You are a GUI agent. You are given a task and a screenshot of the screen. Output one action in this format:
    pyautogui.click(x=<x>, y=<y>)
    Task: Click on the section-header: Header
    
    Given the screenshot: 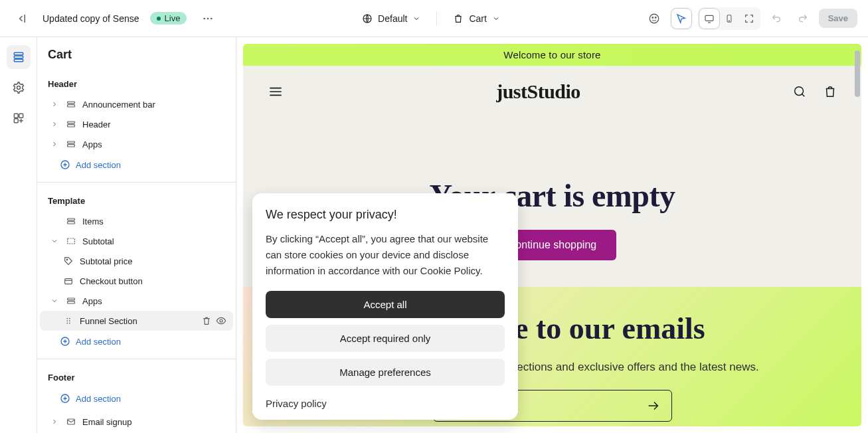 What is the action you would take?
    pyautogui.click(x=137, y=124)
    